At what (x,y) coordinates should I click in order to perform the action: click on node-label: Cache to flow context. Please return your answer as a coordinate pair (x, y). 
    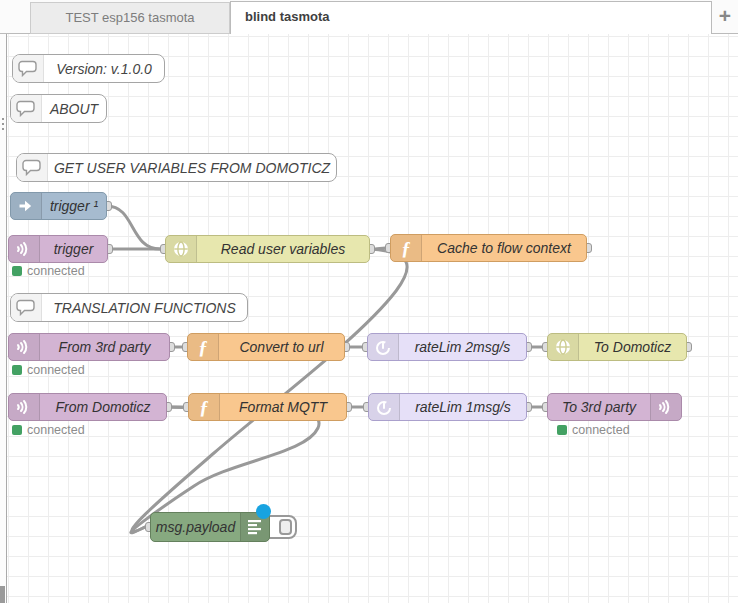
    Looking at the image, I should click on (504, 248).